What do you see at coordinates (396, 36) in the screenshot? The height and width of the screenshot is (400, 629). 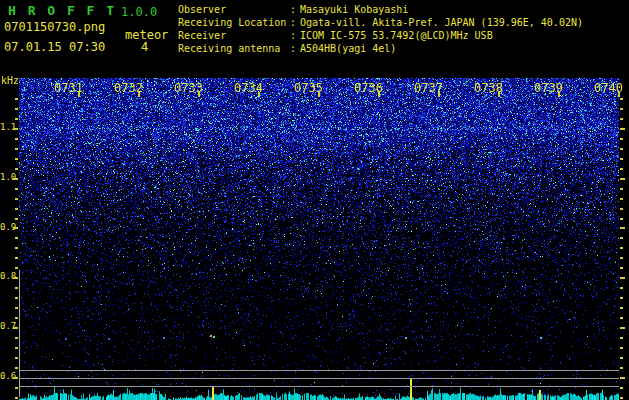 I see `info-value: ICOM IC-575 53.7492(@LCD)MHz USB` at bounding box center [396, 36].